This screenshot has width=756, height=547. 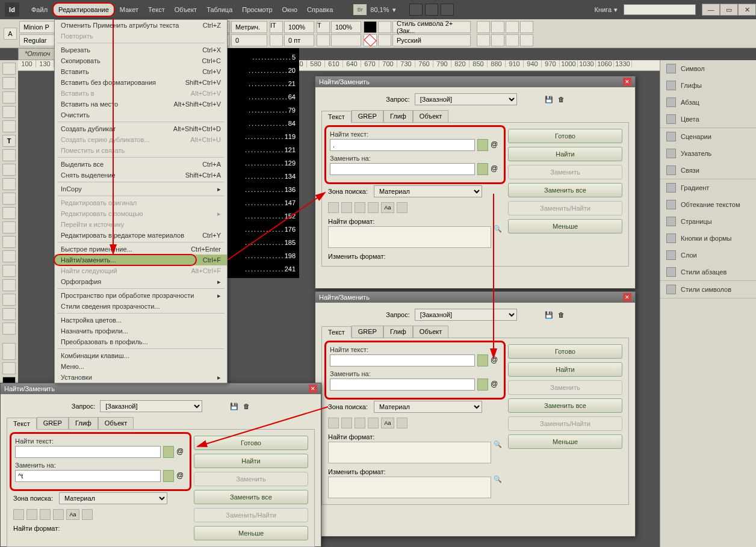 What do you see at coordinates (708, 102) in the screenshot?
I see `panel-tab: Абзац` at bounding box center [708, 102].